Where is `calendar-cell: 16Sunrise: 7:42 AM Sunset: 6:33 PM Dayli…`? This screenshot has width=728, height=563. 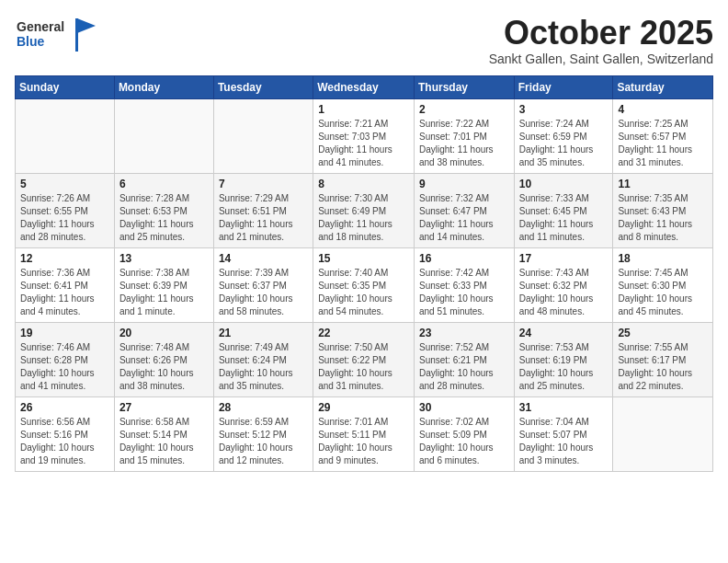
calendar-cell: 16Sunrise: 7:42 AM Sunset: 6:33 PM Dayli… is located at coordinates (463, 285).